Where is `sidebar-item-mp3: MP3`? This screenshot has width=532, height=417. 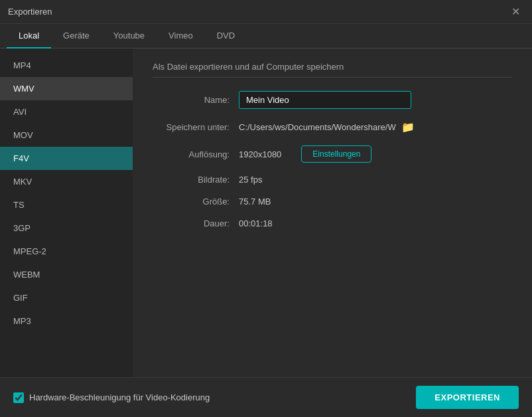
sidebar-item-mp3: MP3 is located at coordinates (66, 321).